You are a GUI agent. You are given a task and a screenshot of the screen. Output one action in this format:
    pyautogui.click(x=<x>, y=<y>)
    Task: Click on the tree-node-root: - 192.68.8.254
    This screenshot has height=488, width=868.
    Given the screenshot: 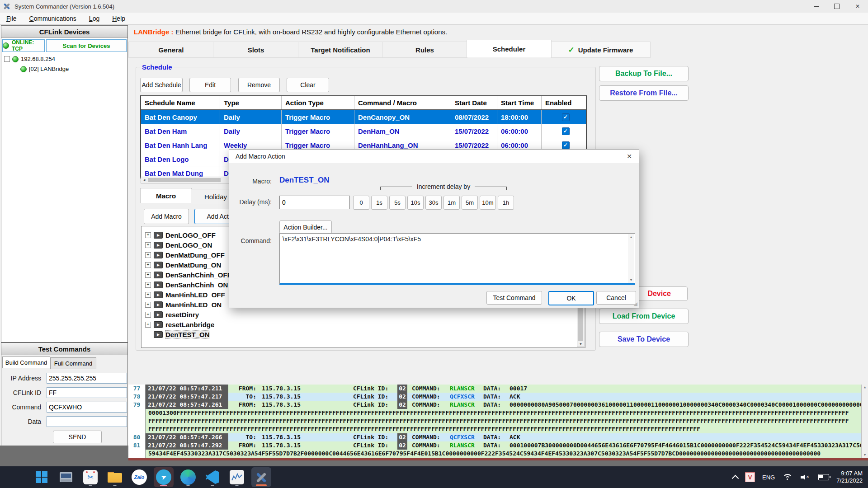 What is the action you would take?
    pyautogui.click(x=30, y=59)
    